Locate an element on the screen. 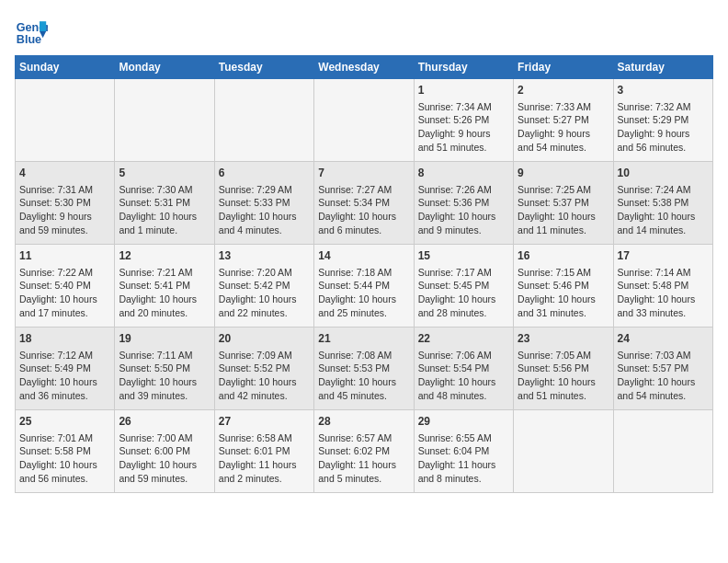 This screenshot has height=563, width=728. calendar-cell: 26Sunrise: 7:00 AM Sunset: 6:00 PM Dayli… is located at coordinates (165, 452).